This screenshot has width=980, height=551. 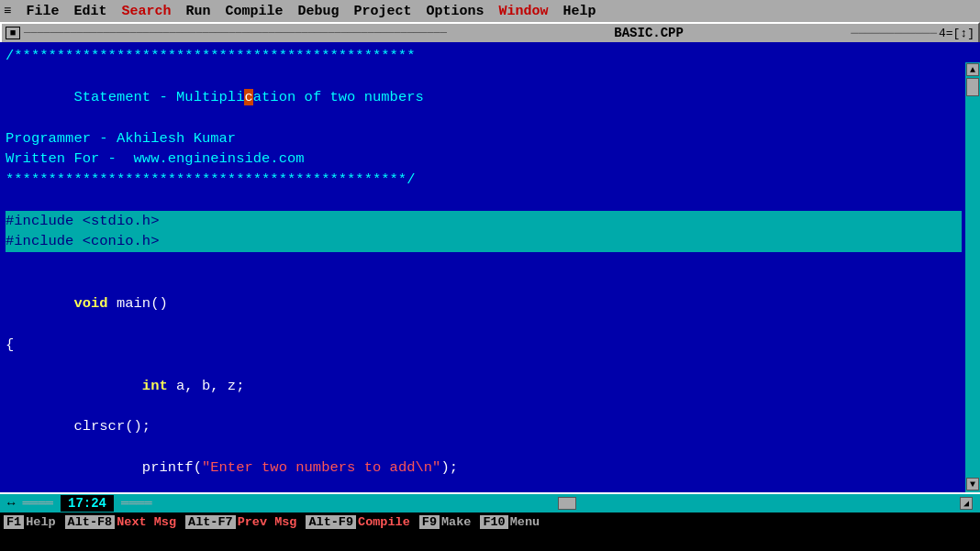 I want to click on menu-debug: Debug, so click(x=317, y=11).